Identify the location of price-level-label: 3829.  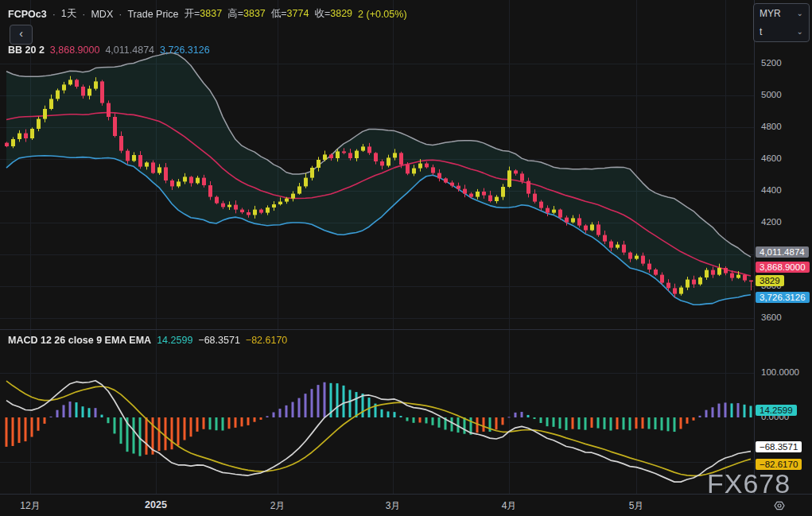
(770, 281).